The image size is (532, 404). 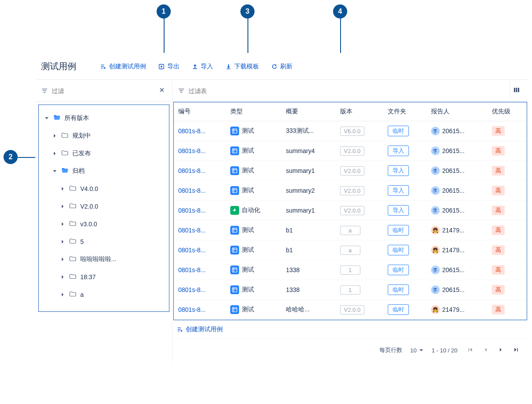 What do you see at coordinates (104, 118) in the screenshot?
I see `tree-node: 所有版本` at bounding box center [104, 118].